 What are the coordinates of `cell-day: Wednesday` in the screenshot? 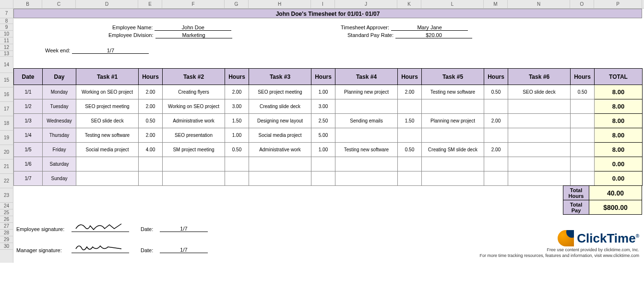 It's located at (60, 121).